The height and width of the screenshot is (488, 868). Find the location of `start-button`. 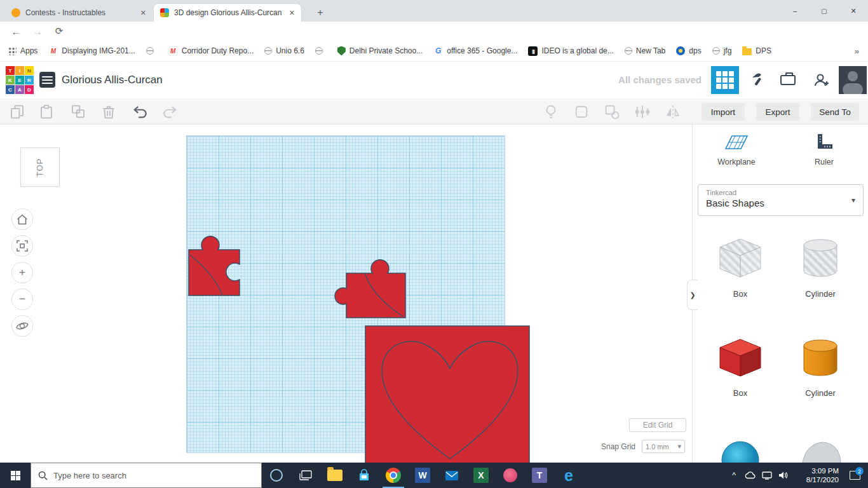

start-button is located at coordinates (15, 475).